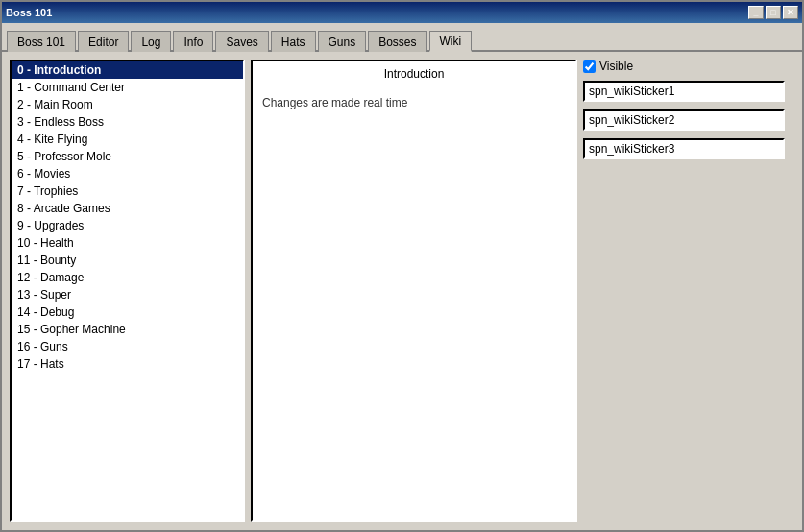  I want to click on tab-saves: Saves, so click(242, 41).